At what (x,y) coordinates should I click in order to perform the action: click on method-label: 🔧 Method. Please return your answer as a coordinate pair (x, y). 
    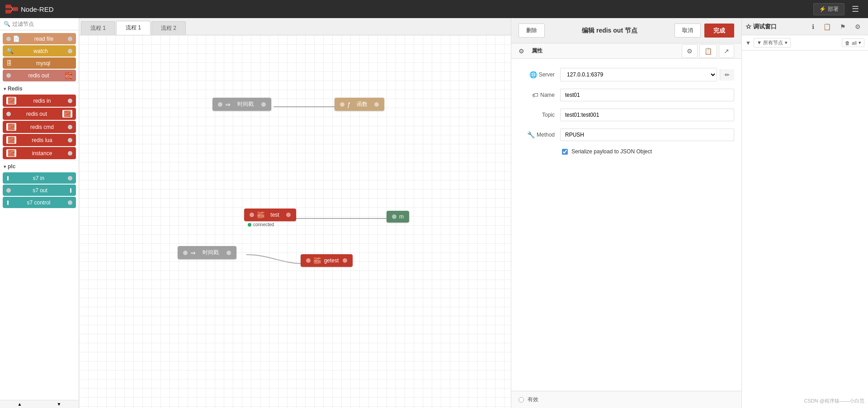
    Looking at the image, I should click on (537, 135).